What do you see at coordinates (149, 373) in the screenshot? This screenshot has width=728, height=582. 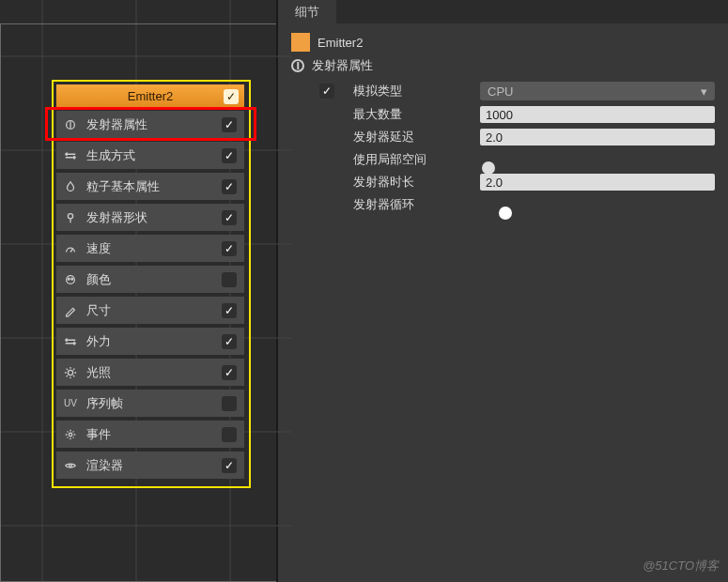 I see `module-label: 光照` at bounding box center [149, 373].